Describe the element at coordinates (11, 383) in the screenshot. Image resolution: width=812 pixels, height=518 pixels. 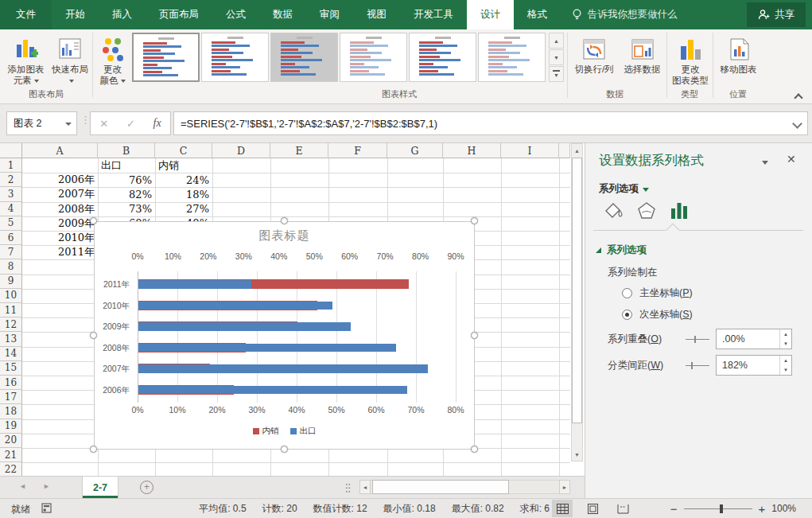
I see `row-header-16: 16` at that location.